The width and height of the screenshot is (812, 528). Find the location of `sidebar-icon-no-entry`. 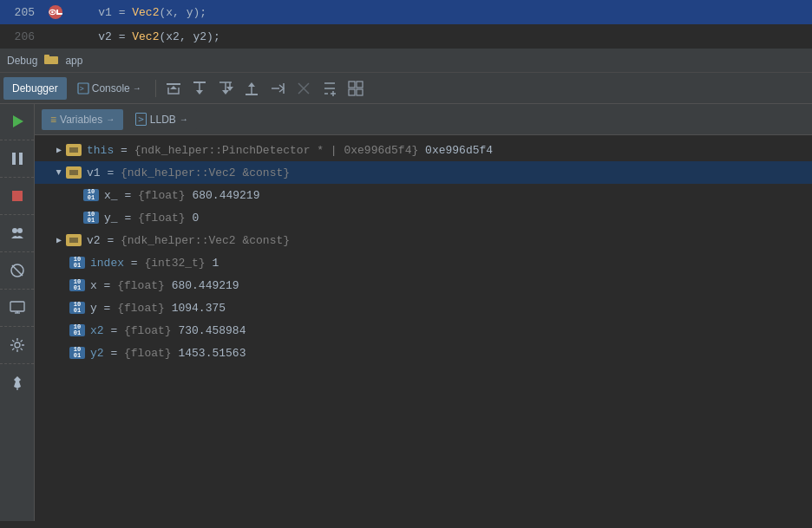

sidebar-icon-no-entry is located at coordinates (17, 271).